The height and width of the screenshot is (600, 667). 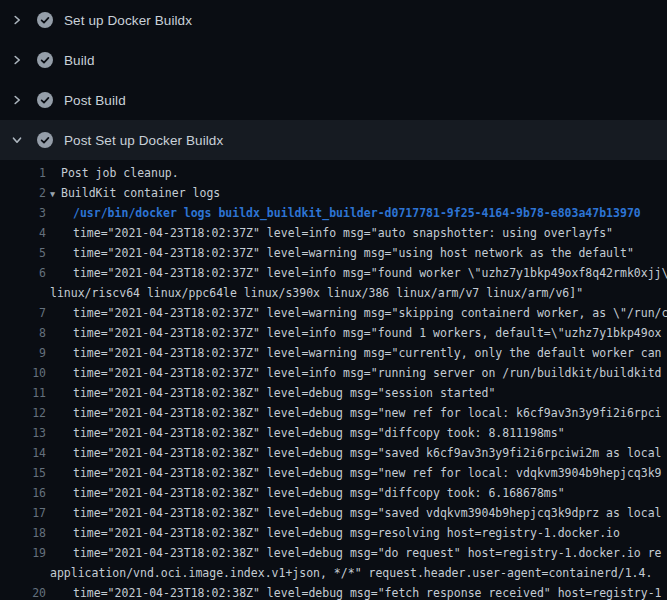 What do you see at coordinates (23, 533) in the screenshot?
I see `line-number: 18` at bounding box center [23, 533].